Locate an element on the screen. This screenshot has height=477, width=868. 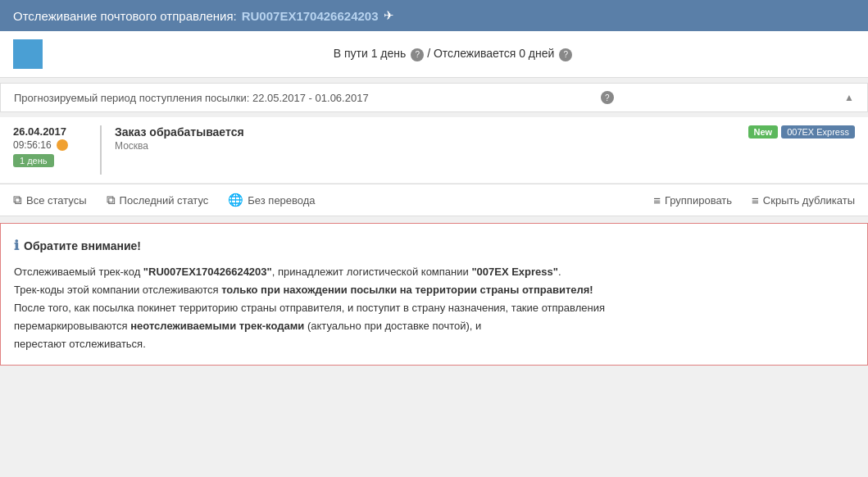
transit-icon is located at coordinates (28, 54).